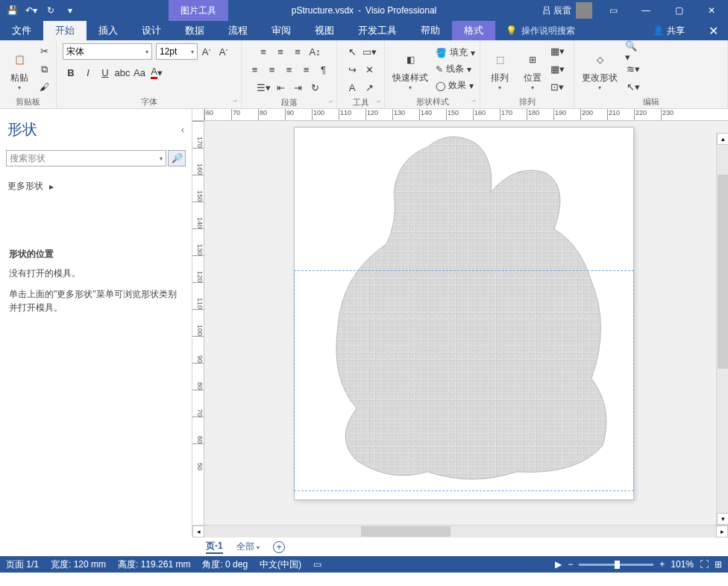  What do you see at coordinates (22, 31) in the screenshot?
I see `tab-file: 文件` at bounding box center [22, 31].